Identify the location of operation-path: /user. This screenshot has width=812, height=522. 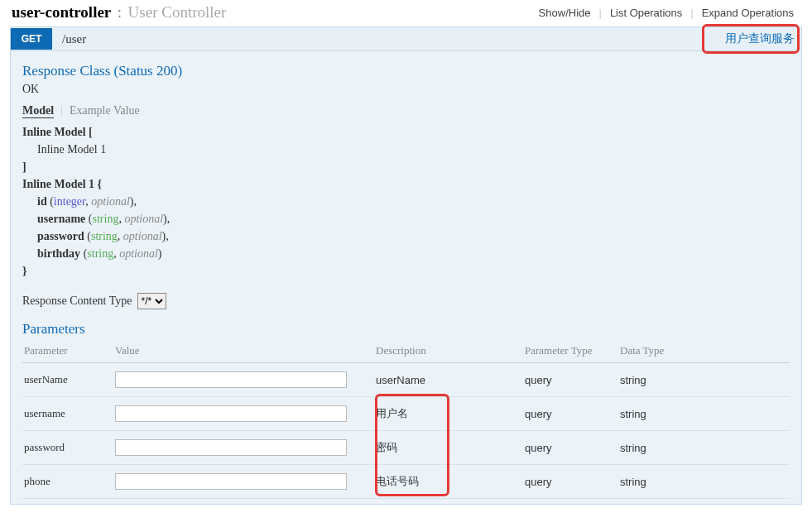
(70, 40).